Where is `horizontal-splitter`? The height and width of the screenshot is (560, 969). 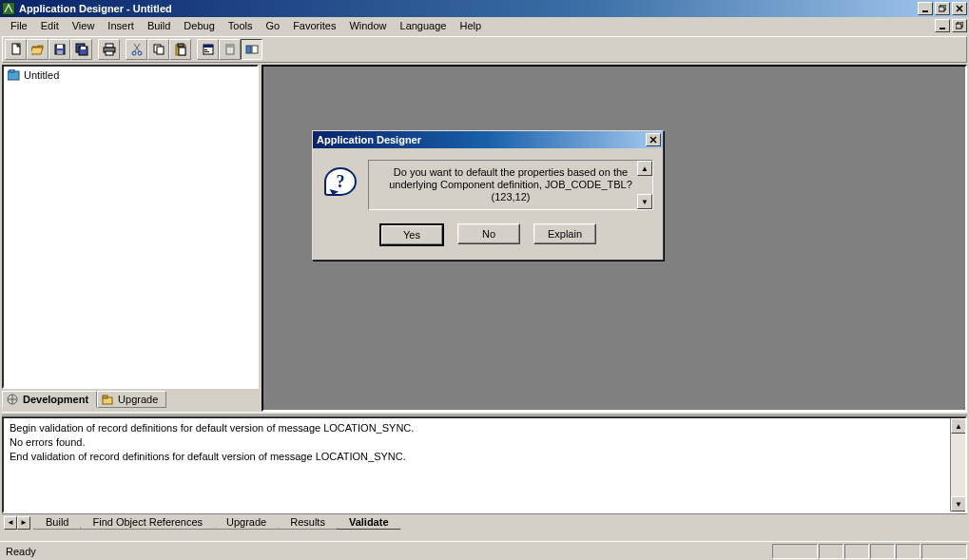
horizontal-splitter is located at coordinates (485, 414).